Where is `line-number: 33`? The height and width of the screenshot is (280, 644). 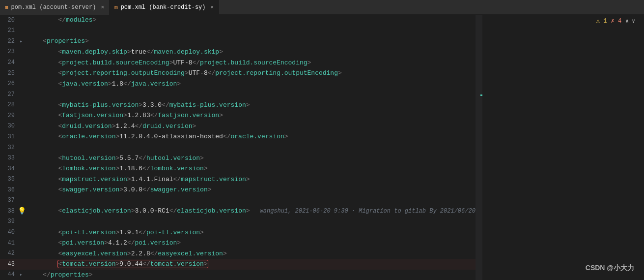
line-number: 33 is located at coordinates (9, 158).